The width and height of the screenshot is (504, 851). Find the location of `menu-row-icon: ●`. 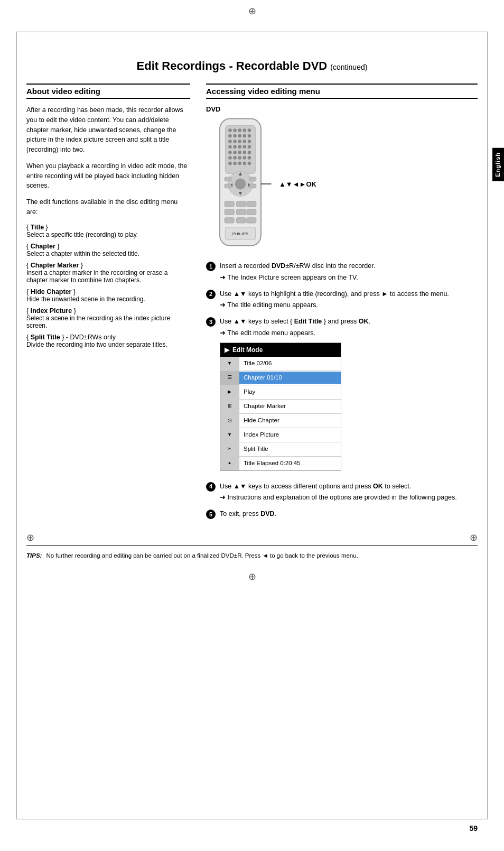

menu-row-icon: ● is located at coordinates (230, 464).